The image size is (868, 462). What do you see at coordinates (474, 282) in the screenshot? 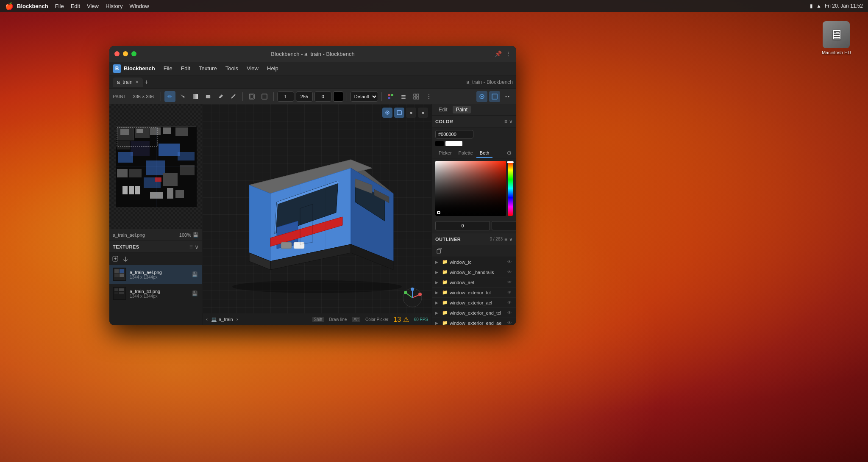
I see `outliner-item-window-ael: ▶ 📁 window_ael 👁` at bounding box center [474, 282].